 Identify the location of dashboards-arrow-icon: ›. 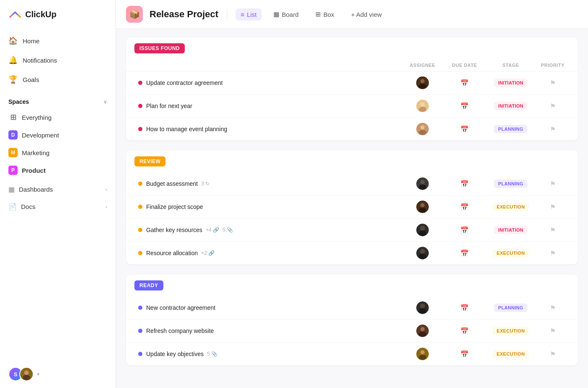
(106, 190).